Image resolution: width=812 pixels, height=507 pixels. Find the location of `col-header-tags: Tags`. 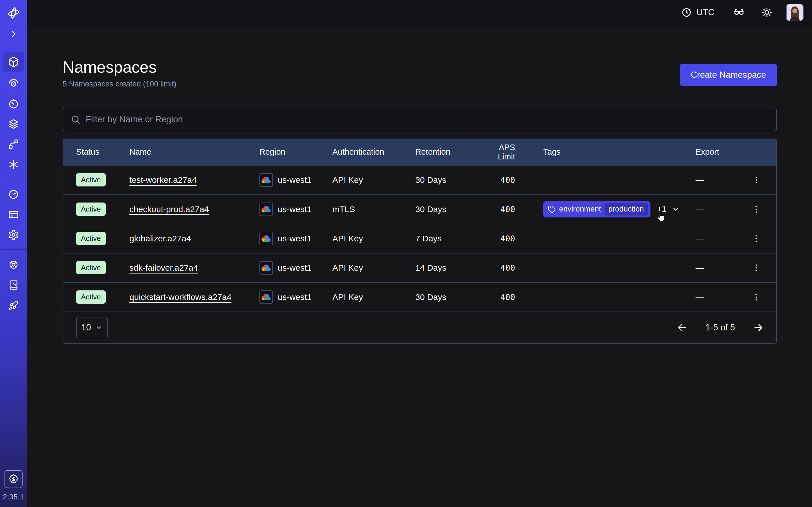

col-header-tags: Tags is located at coordinates (605, 152).